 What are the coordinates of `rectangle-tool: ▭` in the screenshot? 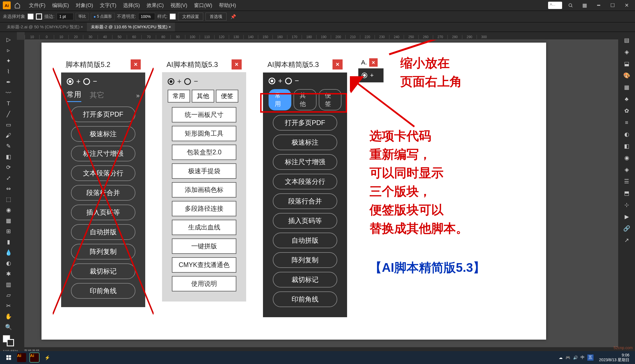 It's located at (8, 125).